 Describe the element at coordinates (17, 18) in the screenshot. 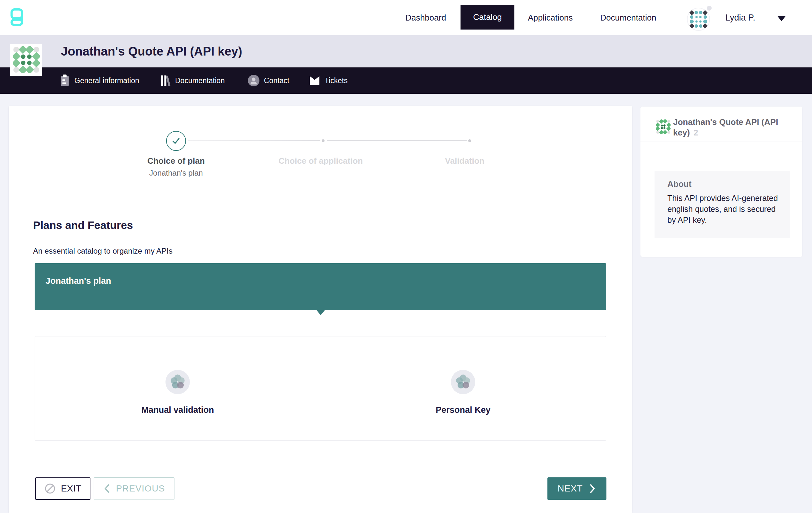

I see `gravitee-logo-icon` at that location.